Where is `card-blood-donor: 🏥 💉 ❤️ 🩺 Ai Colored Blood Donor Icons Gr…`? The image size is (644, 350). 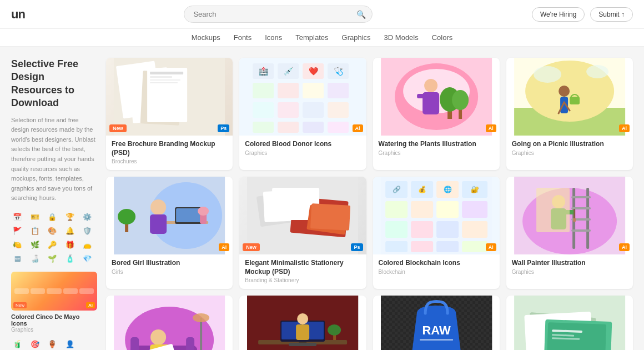 card-blood-donor: 🏥 💉 ❤️ 🩺 Ai Colored Blood Donor Icons Gr… is located at coordinates (303, 114).